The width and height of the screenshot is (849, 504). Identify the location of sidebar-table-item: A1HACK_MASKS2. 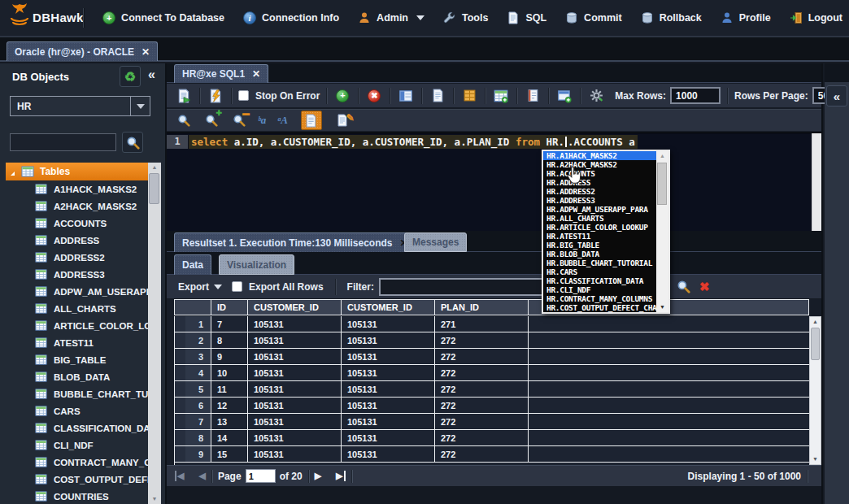
(76, 189).